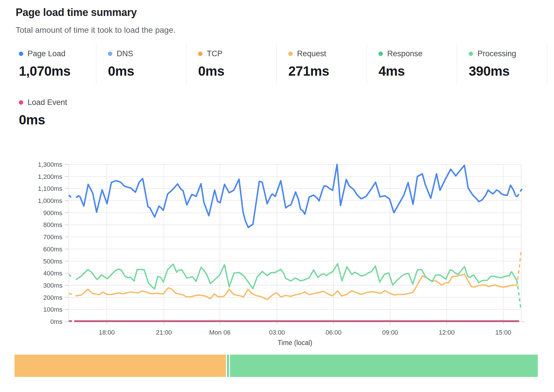 Image resolution: width=554 pixels, height=392 pixels. Describe the element at coordinates (277, 332) in the screenshot. I see `svg-text: 03:00` at that location.